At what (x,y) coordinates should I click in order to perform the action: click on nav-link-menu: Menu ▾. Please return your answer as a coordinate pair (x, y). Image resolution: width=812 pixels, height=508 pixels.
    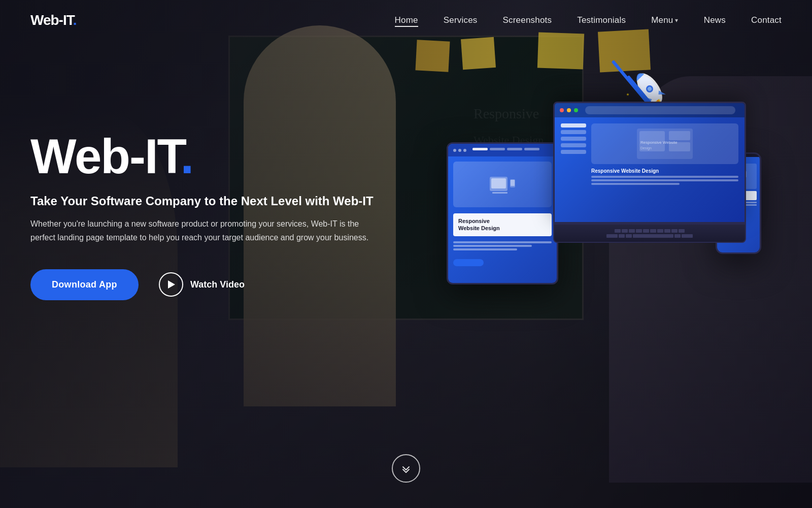
    Looking at the image, I should click on (665, 20).